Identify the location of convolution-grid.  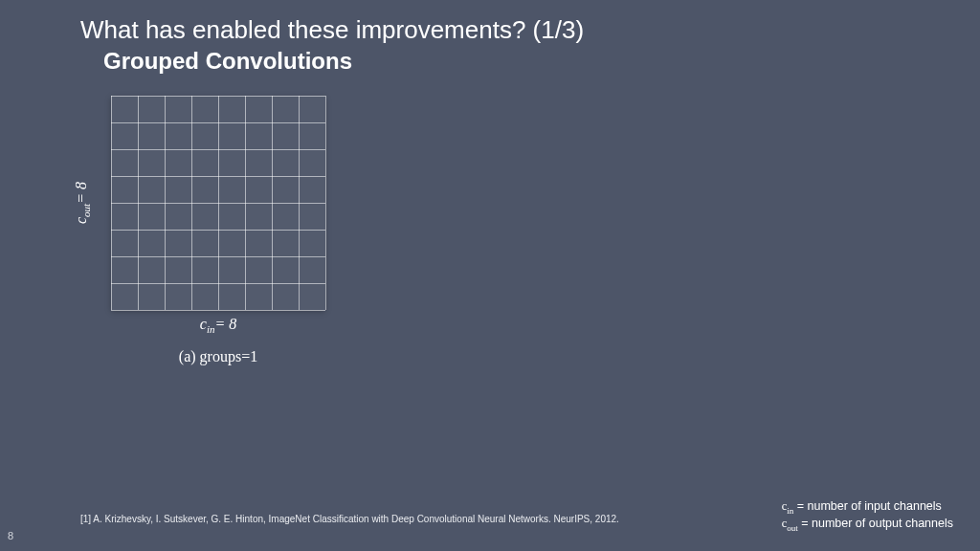
(218, 203).